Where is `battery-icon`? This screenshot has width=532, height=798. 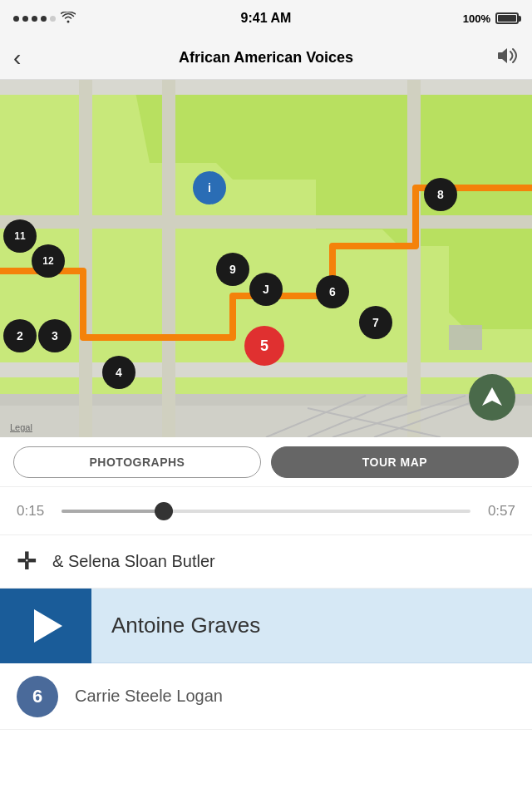
battery-icon is located at coordinates (507, 18).